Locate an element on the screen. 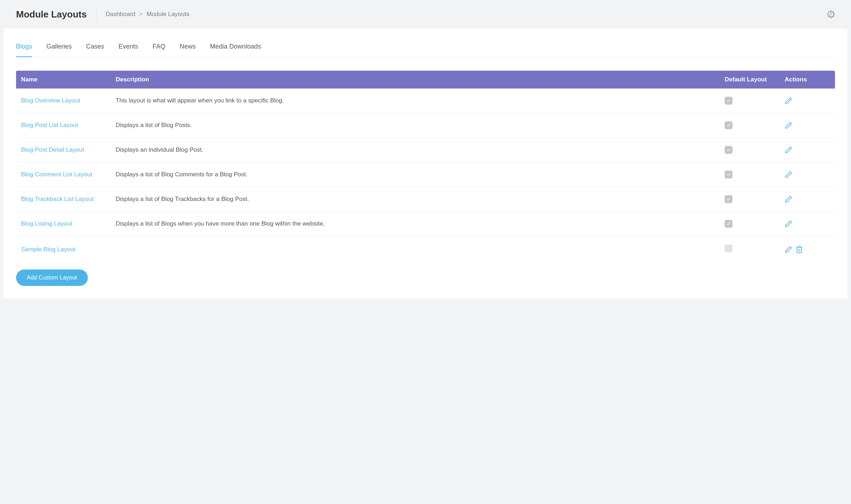  layout-name-link: Blog Listing Layout is located at coordinates (47, 223).